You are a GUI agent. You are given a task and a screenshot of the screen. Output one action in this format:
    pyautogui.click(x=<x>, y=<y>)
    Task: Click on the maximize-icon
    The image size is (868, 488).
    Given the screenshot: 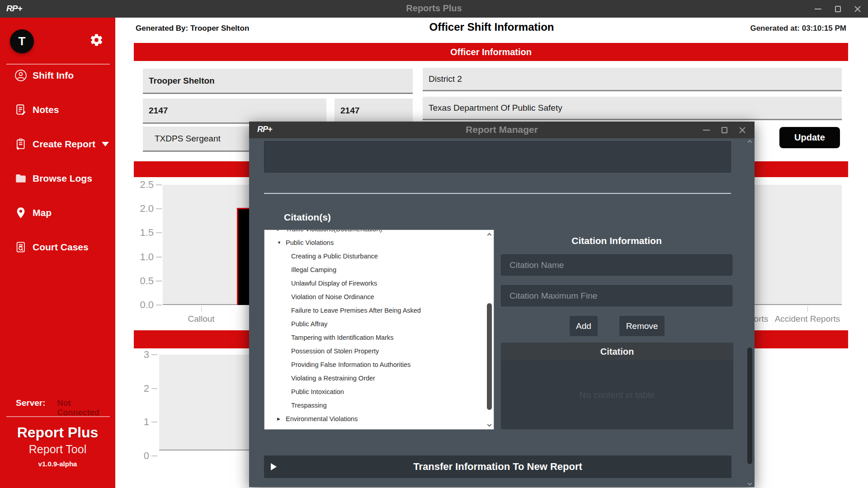 What is the action you would take?
    pyautogui.click(x=724, y=130)
    